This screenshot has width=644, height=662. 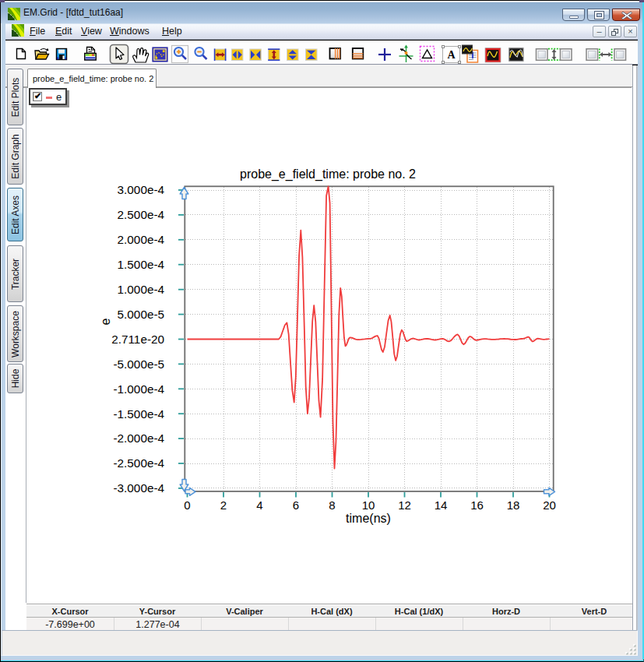 What do you see at coordinates (328, 174) in the screenshot?
I see `svg-text:probe_e_field_time: probe no.: probe_e_field_time: probe no. 2` at bounding box center [328, 174].